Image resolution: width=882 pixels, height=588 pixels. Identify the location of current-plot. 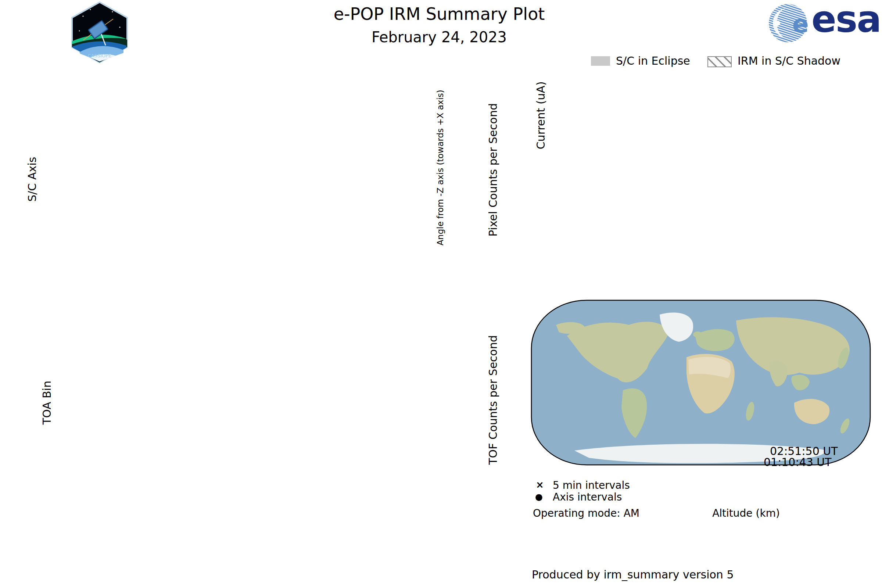
(712, 115).